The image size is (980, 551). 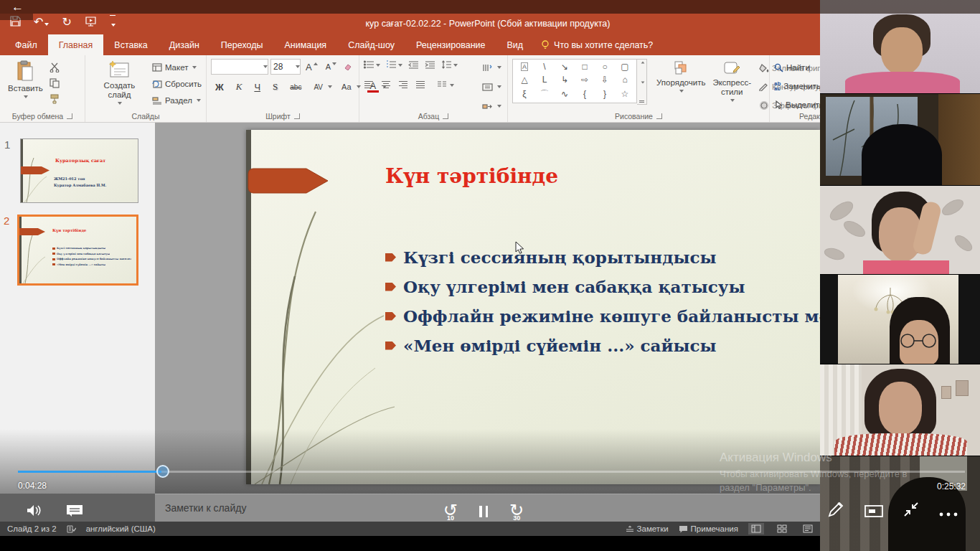 I want to click on section-button: Раздел, so click(x=176, y=100).